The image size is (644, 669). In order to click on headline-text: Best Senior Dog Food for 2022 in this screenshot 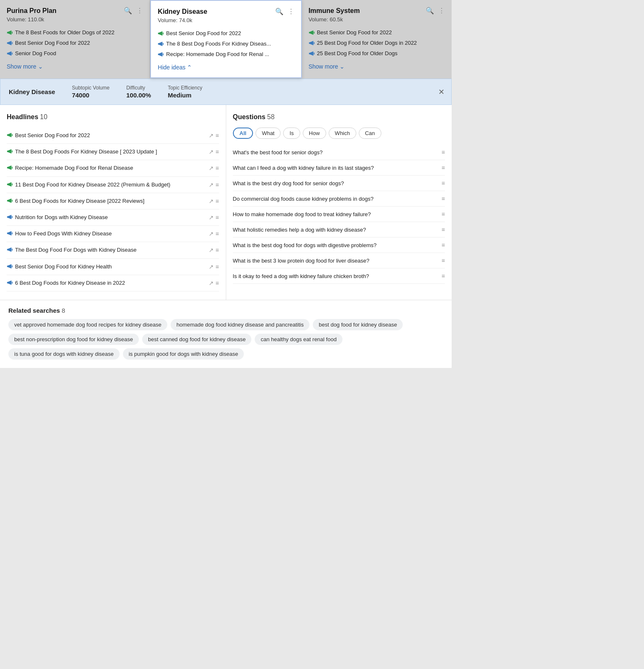, I will do `click(53, 135)`.